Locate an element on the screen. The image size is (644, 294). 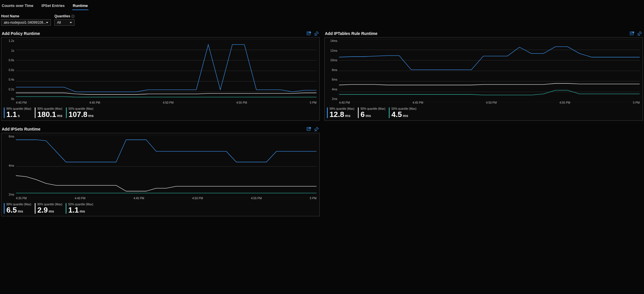
tab-counts-over-time: Counts over Time is located at coordinates (18, 6).